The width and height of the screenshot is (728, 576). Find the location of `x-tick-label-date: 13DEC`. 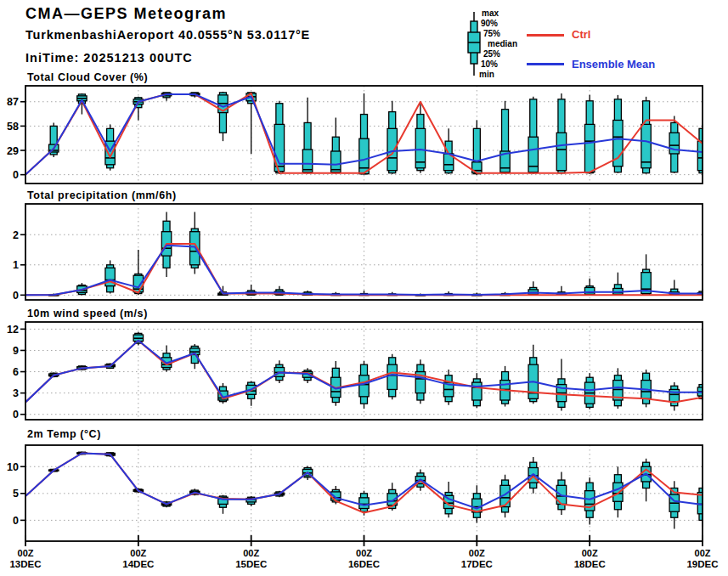

x-tick-label-date: 13DEC is located at coordinates (25, 564).